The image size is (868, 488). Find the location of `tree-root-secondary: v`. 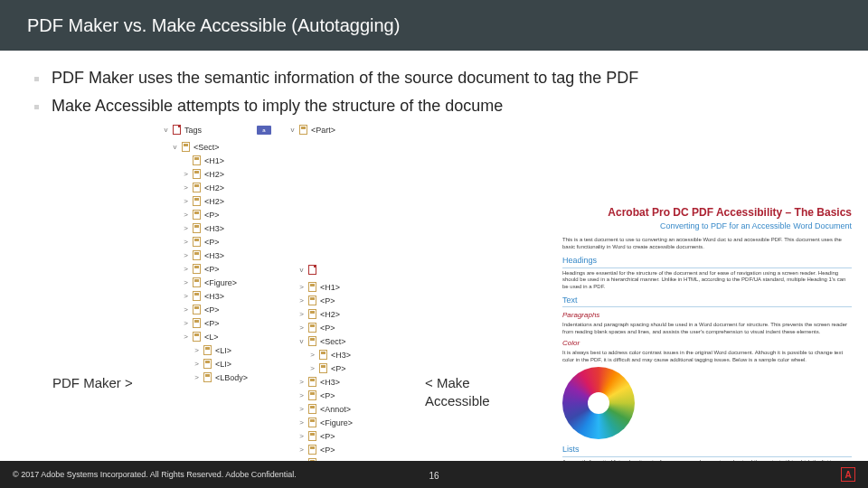

tree-root-secondary: v is located at coordinates (344, 269).